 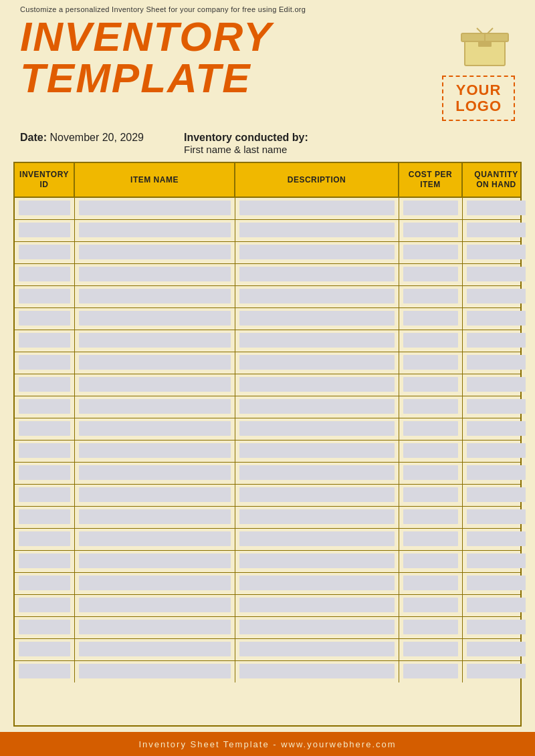 What do you see at coordinates (268, 144) in the screenshot?
I see `meta-section: Date: November 20, 2029 Inventory conduc…` at bounding box center [268, 144].